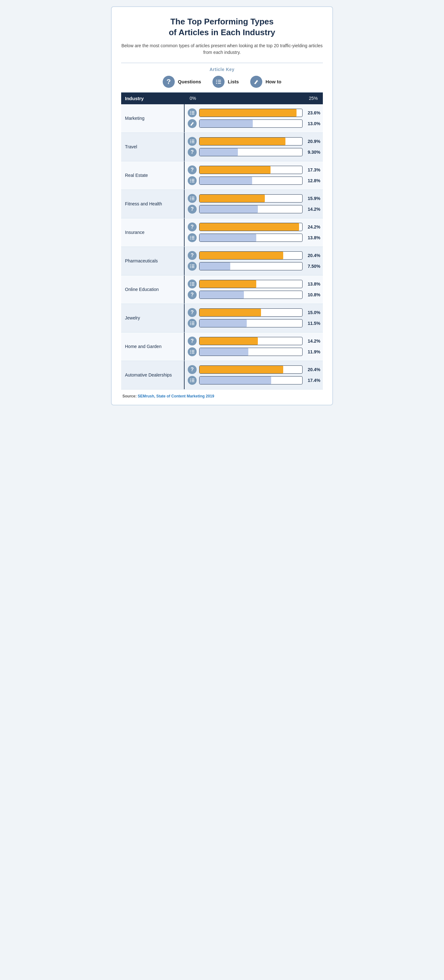  I want to click on table-header: Industry 0% 25%, so click(222, 98).